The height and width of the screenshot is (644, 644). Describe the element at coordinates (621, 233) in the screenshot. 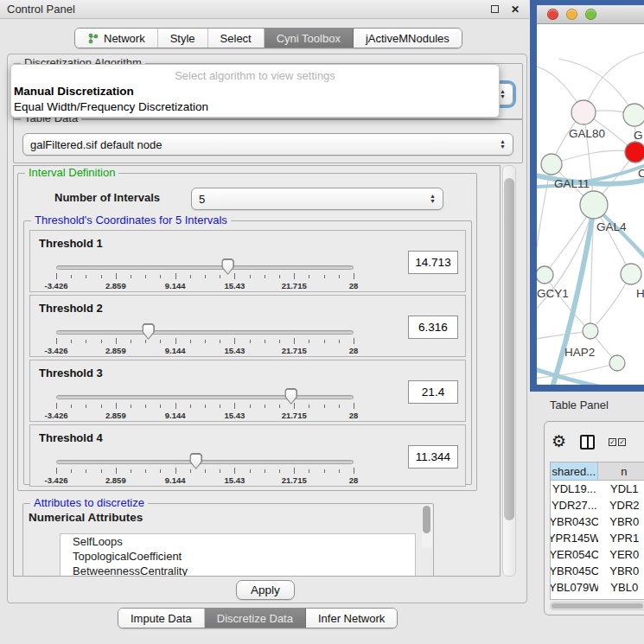

I see `network-thick-edge` at that location.